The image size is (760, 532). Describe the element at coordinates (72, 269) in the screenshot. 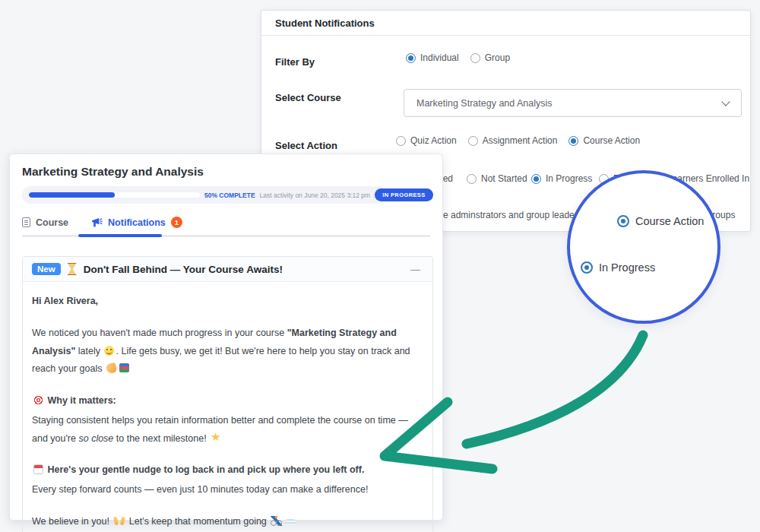

I see `hourglass-emoji` at that location.